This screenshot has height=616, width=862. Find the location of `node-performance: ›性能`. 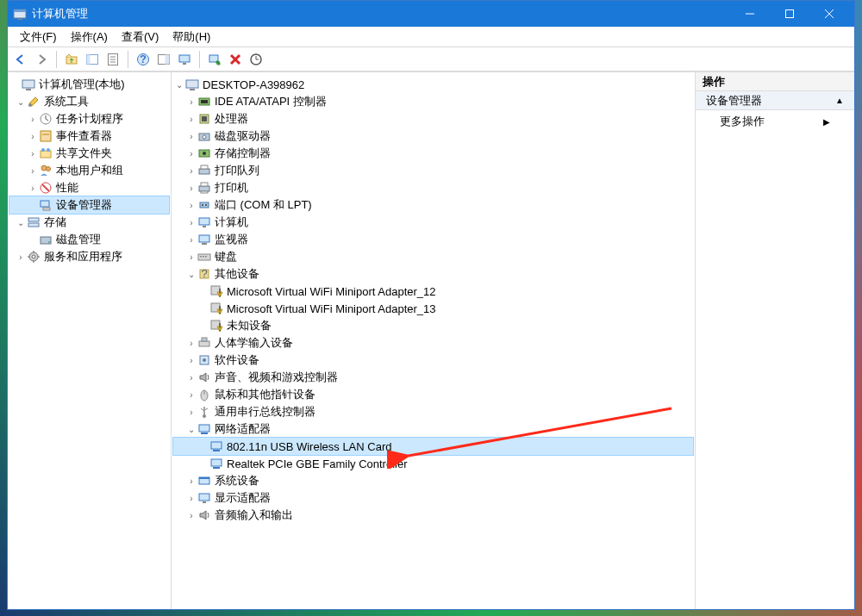

node-performance: ›性能 is located at coordinates (90, 188).